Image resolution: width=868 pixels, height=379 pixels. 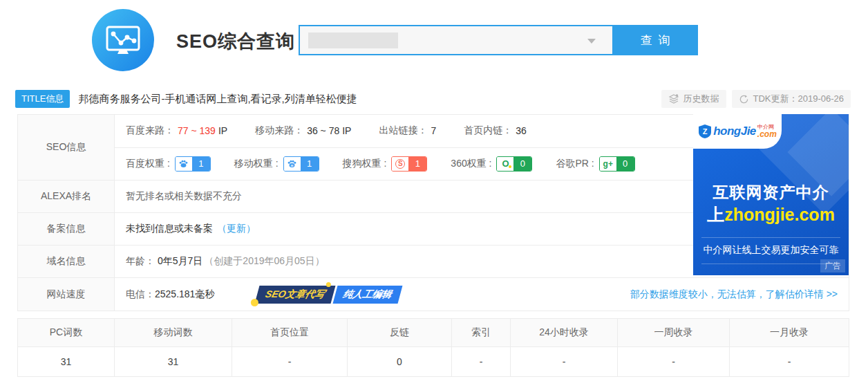 I want to click on history-data-label: 历史数据, so click(x=701, y=99).